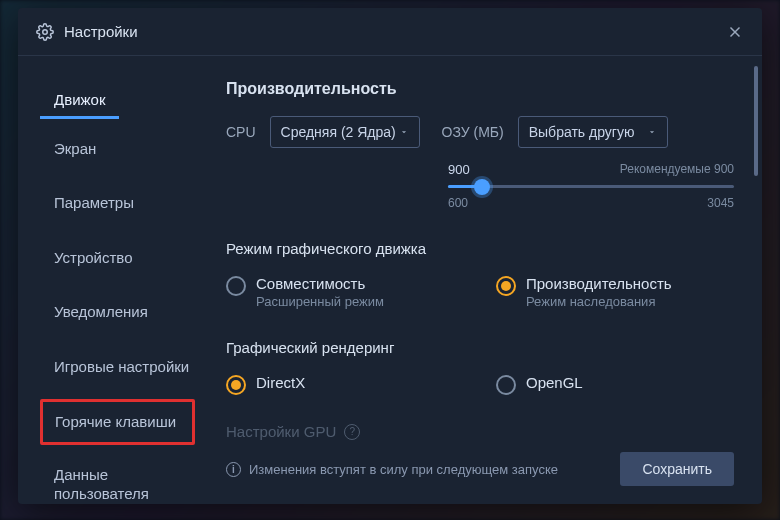 This screenshot has height=520, width=780. Describe the element at coordinates (611, 292) in the screenshot. I see `radio-performance: Производительность Режим наследования` at that location.